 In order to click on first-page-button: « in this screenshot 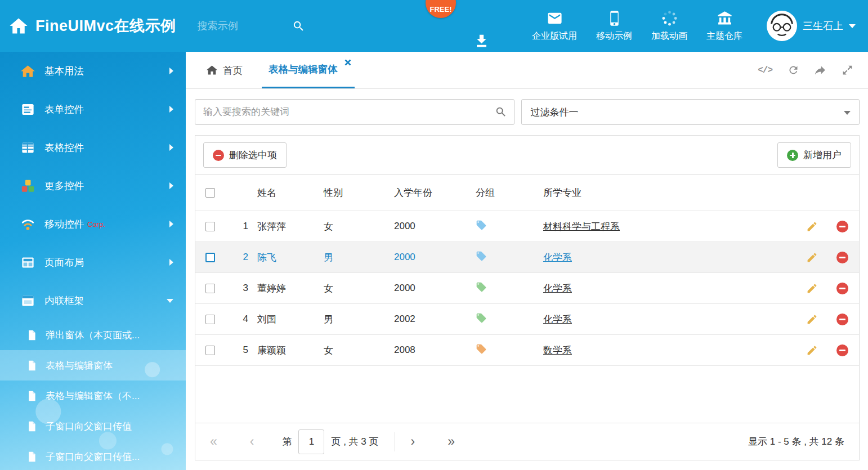, I will do `click(214, 441)`.